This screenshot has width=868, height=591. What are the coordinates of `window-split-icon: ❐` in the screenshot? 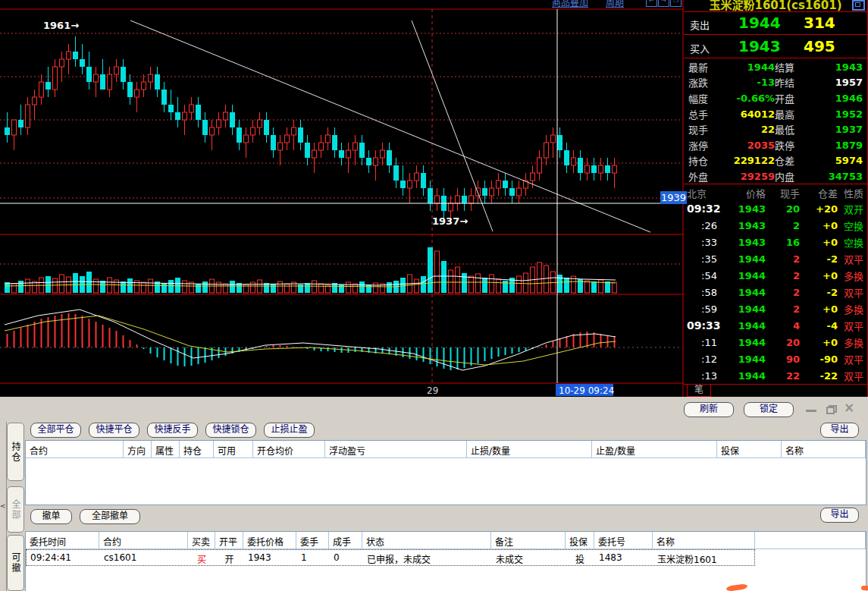 It's located at (676, 3).